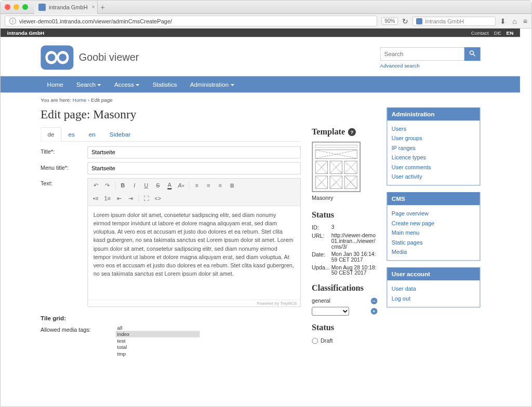 The height and width of the screenshot is (407, 532). Describe the element at coordinates (344, 198) in the screenshot. I see `template-name: Masonry` at that location.